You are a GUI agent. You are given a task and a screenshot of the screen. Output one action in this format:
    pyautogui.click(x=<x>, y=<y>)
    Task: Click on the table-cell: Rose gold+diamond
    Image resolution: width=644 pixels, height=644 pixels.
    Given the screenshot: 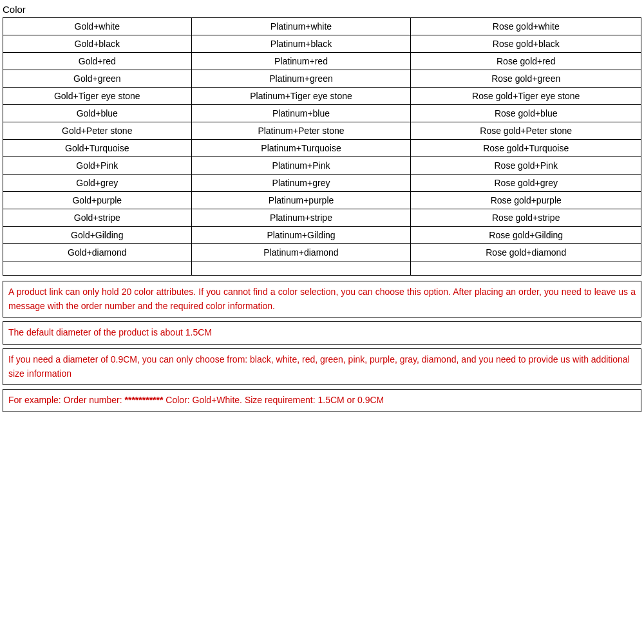 What is the action you would take?
    pyautogui.click(x=526, y=252)
    